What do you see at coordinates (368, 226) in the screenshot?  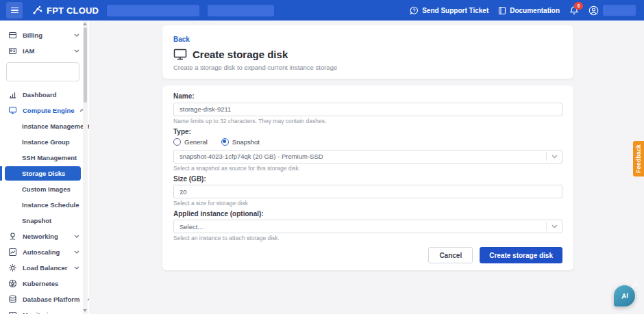 I see `applied-instance-select: Select...` at bounding box center [368, 226].